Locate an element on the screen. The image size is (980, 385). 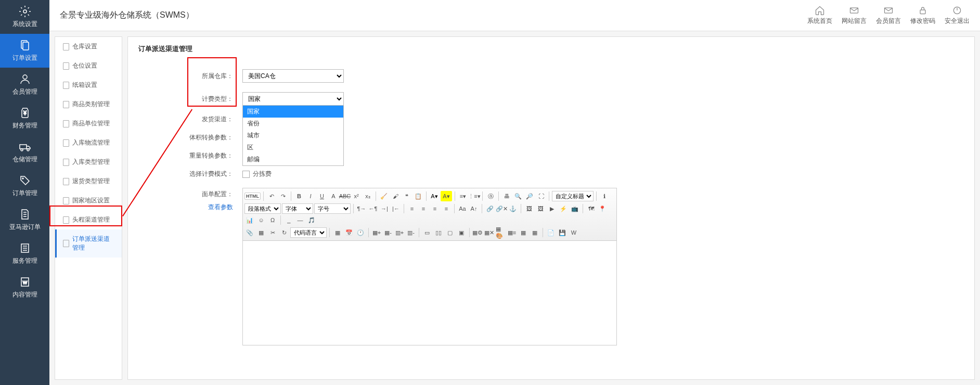
font-color-button: A▾ is located at coordinates (434, 196).